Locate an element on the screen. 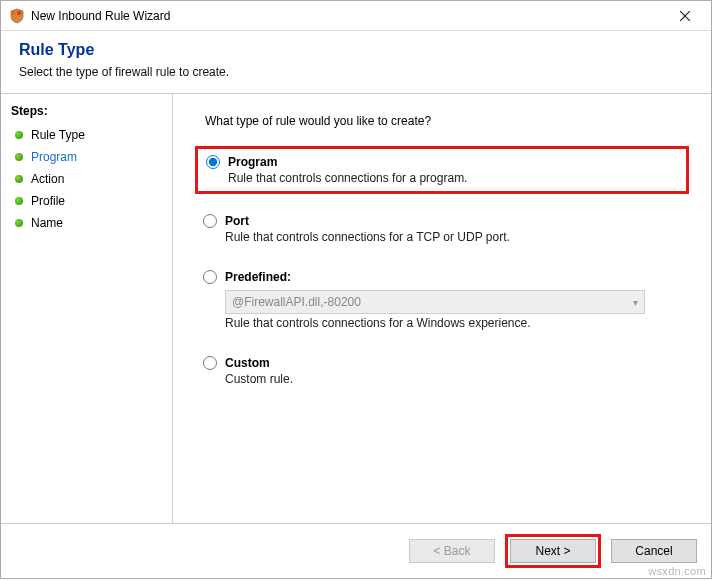 The width and height of the screenshot is (714, 581). steps-label: Steps: is located at coordinates (86, 111).